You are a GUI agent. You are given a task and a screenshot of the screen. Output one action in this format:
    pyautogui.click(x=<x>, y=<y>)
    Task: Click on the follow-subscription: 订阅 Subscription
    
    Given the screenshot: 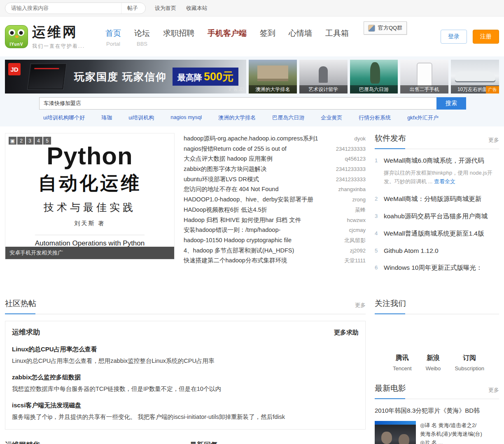 What is the action you would take?
    pyautogui.click(x=469, y=362)
    